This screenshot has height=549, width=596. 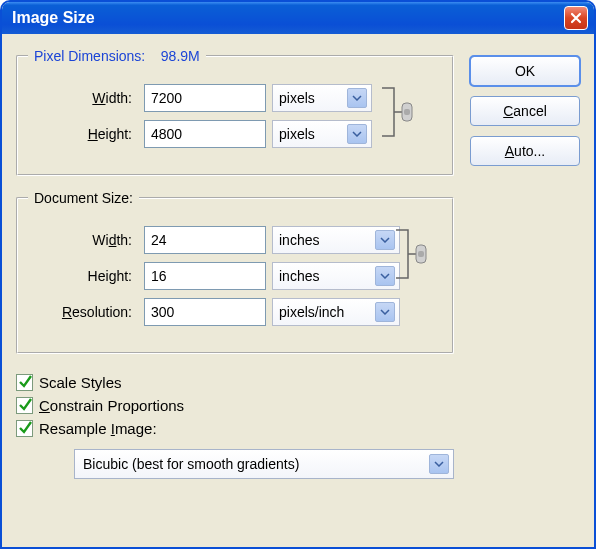 What do you see at coordinates (205, 98) in the screenshot?
I see `px-width-input` at bounding box center [205, 98].